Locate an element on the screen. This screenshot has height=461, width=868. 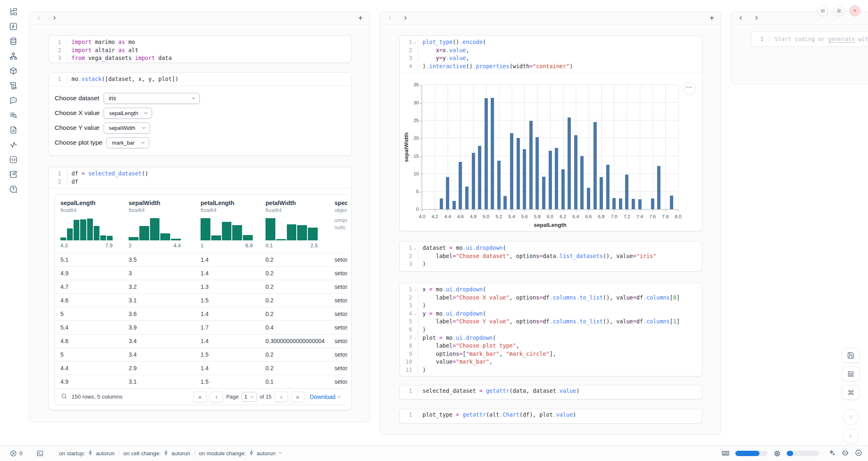
sidebar-item-activity is located at coordinates (13, 145).